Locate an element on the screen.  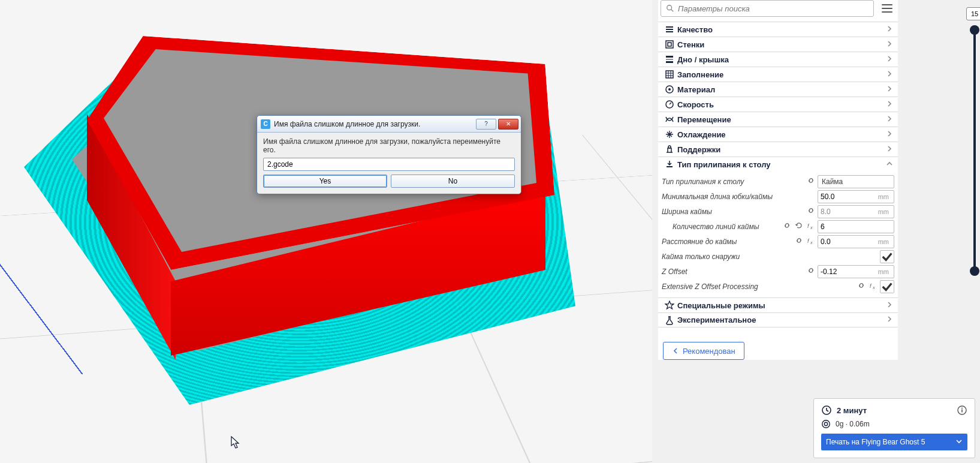
category-label: Качество is located at coordinates (695, 30).